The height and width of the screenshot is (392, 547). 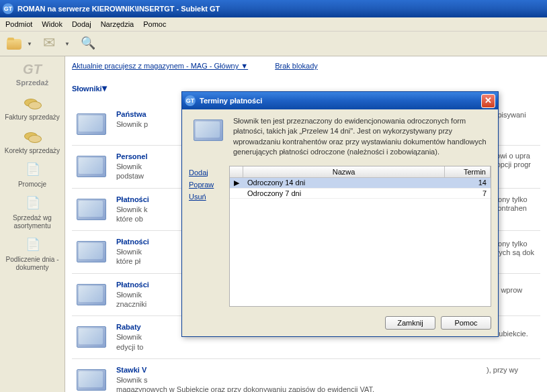 I want to click on envelope-icon, so click(x=52, y=44).